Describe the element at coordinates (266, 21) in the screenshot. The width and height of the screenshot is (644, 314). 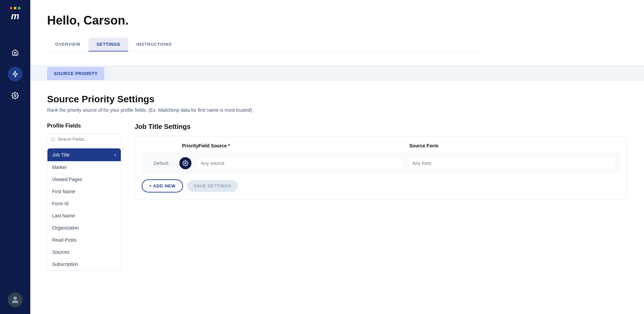
I see `page-title: Hello, Carson.` at that location.